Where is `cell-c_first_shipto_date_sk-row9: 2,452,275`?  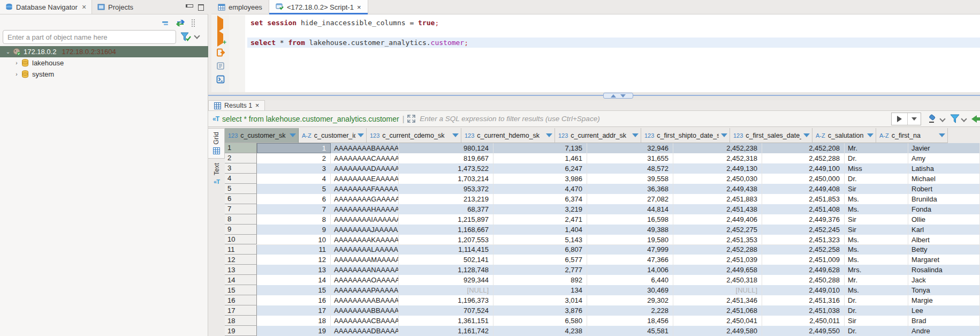
cell-c_first_shipto_date_sk-row9: 2,452,275 is located at coordinates (718, 229).